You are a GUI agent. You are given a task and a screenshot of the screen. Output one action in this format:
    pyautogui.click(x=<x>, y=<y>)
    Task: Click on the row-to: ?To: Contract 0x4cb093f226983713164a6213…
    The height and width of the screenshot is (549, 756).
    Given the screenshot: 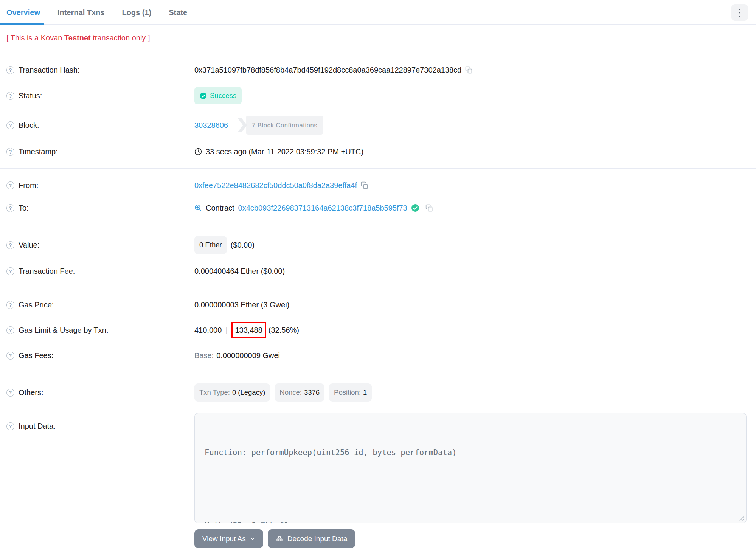 What is the action you would take?
    pyautogui.click(x=378, y=208)
    